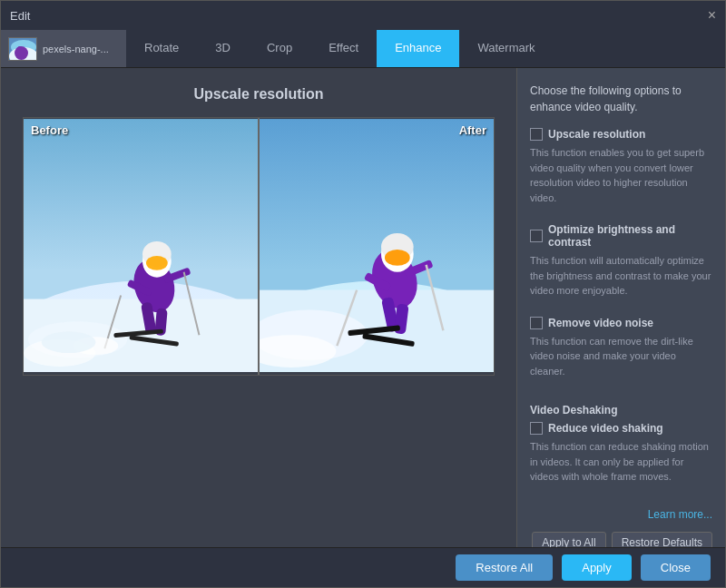 This screenshot has width=726, height=588. Describe the element at coordinates (597, 134) in the screenshot. I see `upscale-label: Upscale resolution` at that location.